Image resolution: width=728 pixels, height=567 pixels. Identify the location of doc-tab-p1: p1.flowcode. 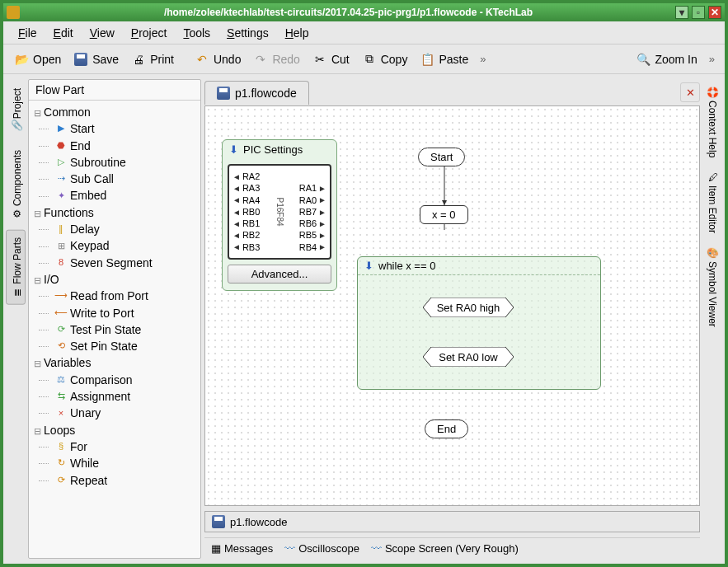
(257, 92).